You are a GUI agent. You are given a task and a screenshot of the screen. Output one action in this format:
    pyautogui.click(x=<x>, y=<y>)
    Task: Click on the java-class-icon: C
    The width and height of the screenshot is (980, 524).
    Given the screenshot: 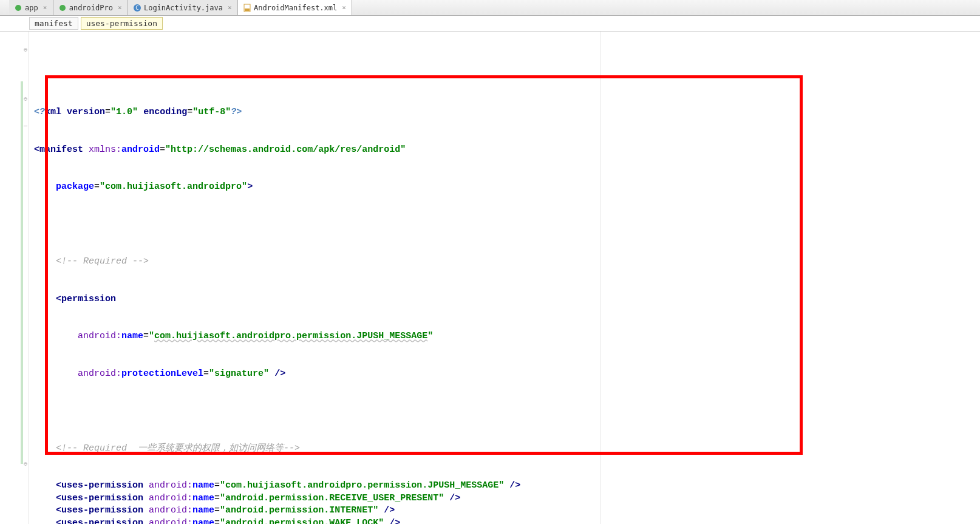 What is the action you would take?
    pyautogui.click(x=137, y=8)
    